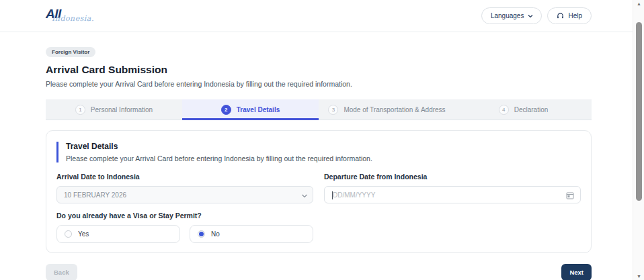 The width and height of the screenshot is (644, 280). Describe the element at coordinates (185, 195) in the screenshot. I see `arrival-date-select: 10 FEBRUARY 2026` at that location.